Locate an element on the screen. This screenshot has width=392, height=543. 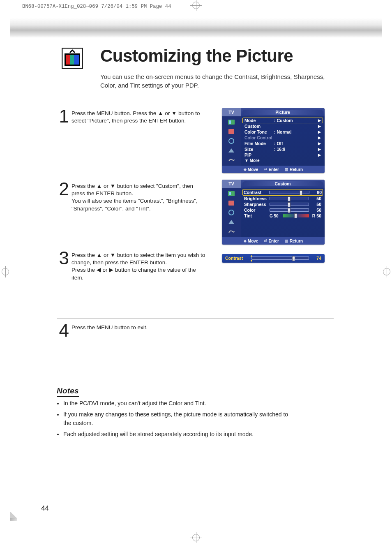
osd-slider-row: Contrast80 is located at coordinates (283, 192).